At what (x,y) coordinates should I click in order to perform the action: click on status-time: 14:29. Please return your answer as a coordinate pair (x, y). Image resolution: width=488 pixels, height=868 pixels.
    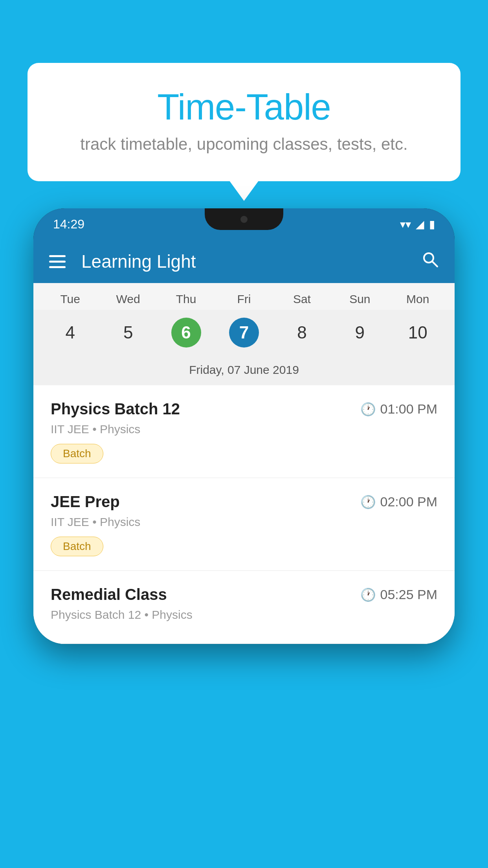
    Looking at the image, I should click on (69, 224).